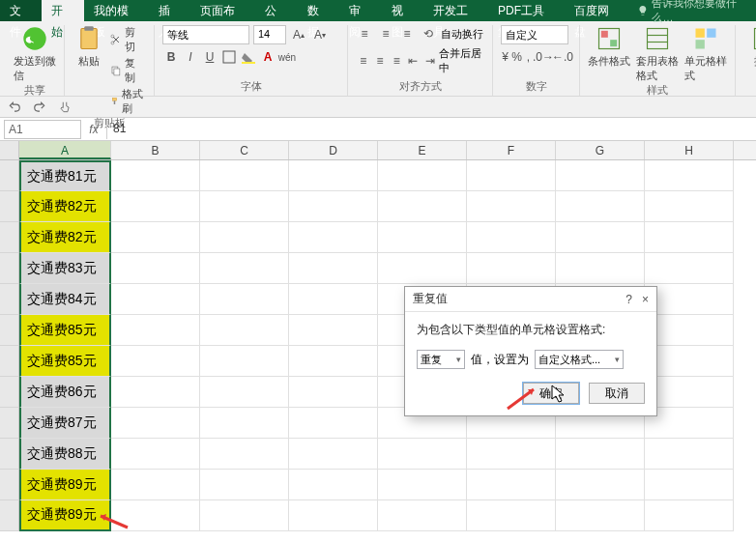 The width and height of the screenshot is (756, 542). I want to click on tab-file: 文件, so click(21, 11).